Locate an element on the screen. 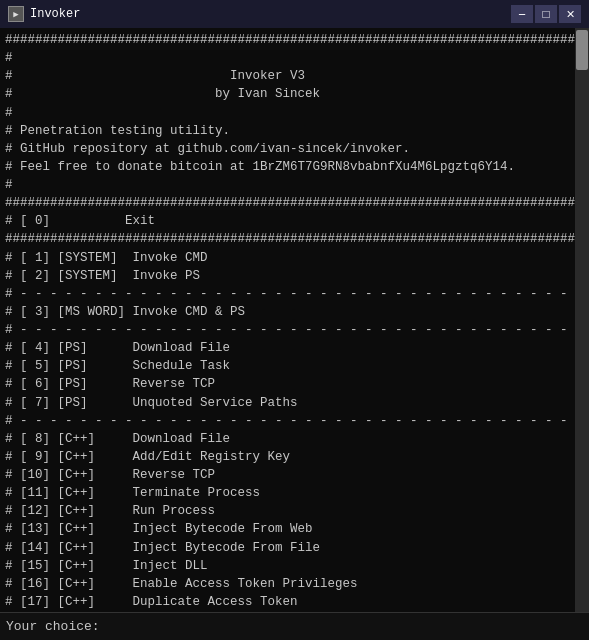  close-button: ✕ is located at coordinates (570, 14).